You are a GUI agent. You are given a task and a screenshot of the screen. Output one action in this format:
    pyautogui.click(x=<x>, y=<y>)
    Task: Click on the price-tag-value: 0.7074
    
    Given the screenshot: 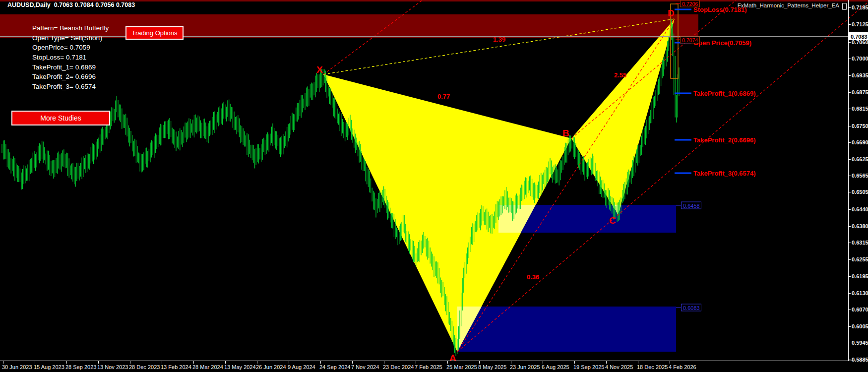 What is the action you would take?
    pyautogui.click(x=690, y=40)
    